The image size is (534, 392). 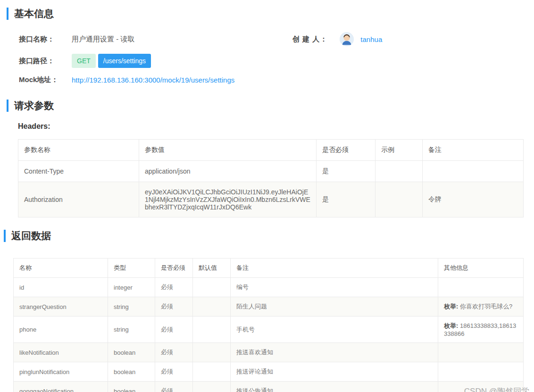 I want to click on interface-path-row: 接口路径： GET /users/settings, so click(x=276, y=61).